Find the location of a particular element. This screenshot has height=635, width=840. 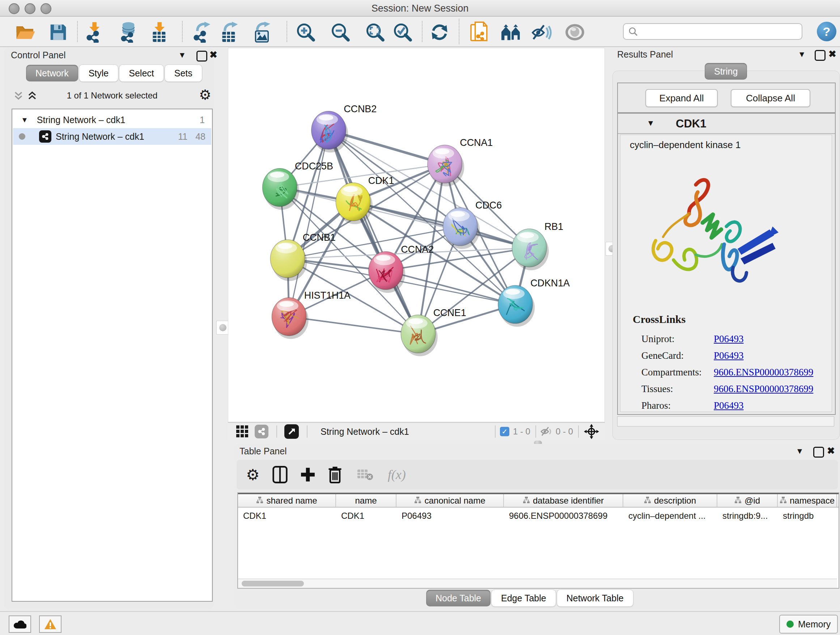

results-scrollbar-track is located at coordinates (726, 421).